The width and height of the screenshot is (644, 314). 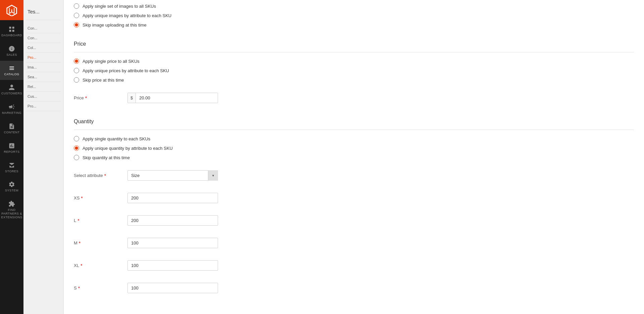 What do you see at coordinates (354, 288) in the screenshot?
I see `s-field-row: S *` at bounding box center [354, 288].